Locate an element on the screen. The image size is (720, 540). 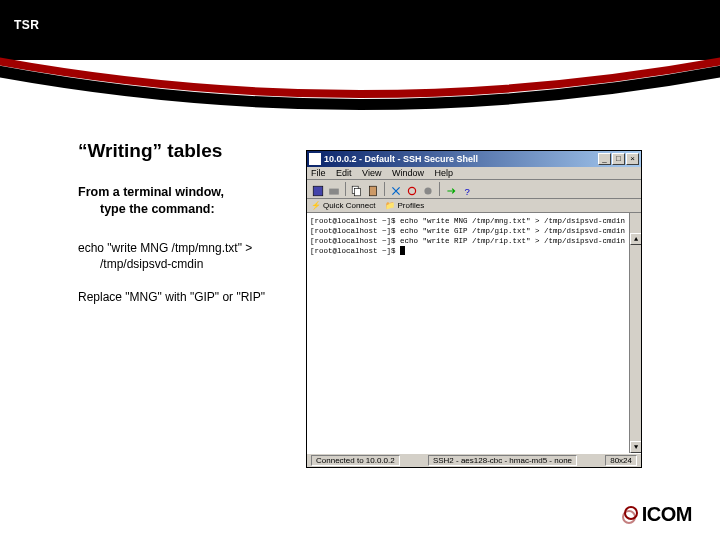
terminal-line: [root@localhost ~]$ echo "write MNG /tmp… is located at coordinates (468, 221).